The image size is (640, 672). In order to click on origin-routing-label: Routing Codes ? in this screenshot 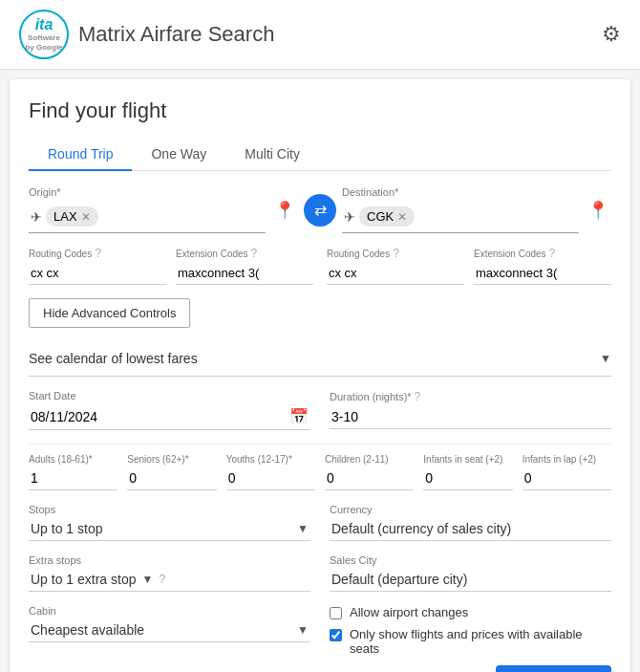, I will do `click(97, 253)`.